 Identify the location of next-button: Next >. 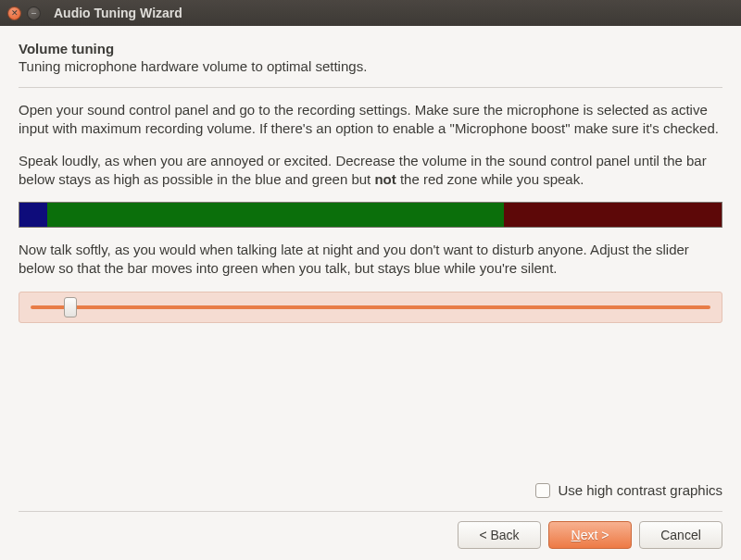
(590, 535).